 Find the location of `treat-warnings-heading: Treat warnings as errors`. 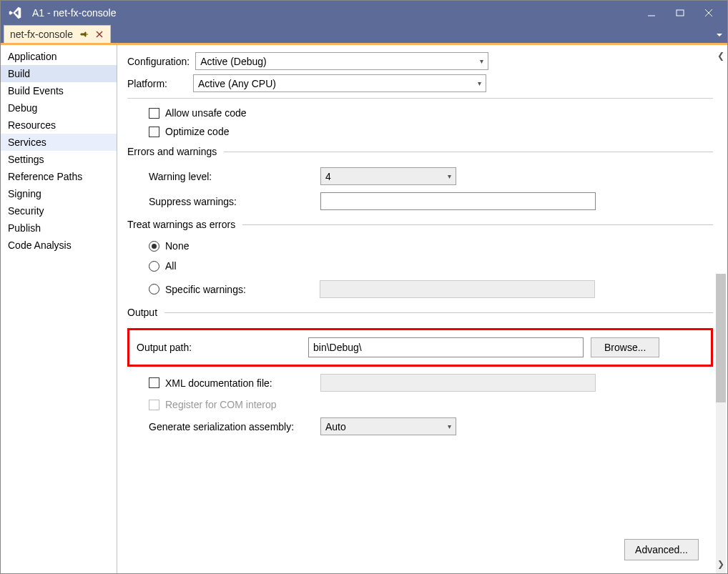

treat-warnings-heading: Treat warnings as errors is located at coordinates (182, 224).